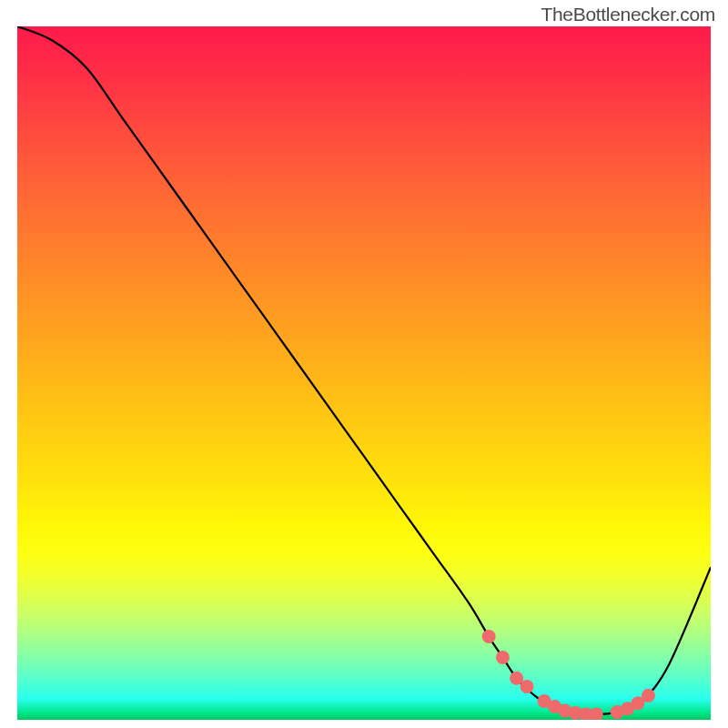  What do you see at coordinates (569, 675) in the screenshot?
I see `curve-markers` at bounding box center [569, 675].